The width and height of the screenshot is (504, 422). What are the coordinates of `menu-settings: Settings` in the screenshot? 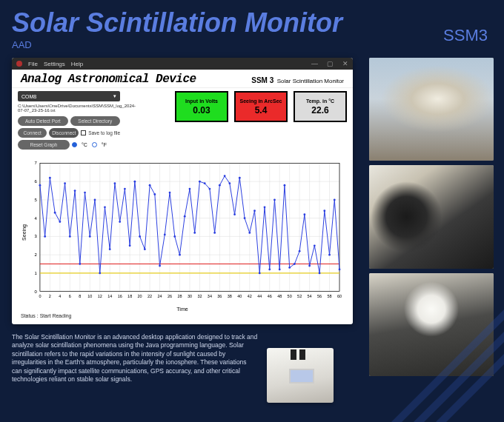 It's located at (55, 64).